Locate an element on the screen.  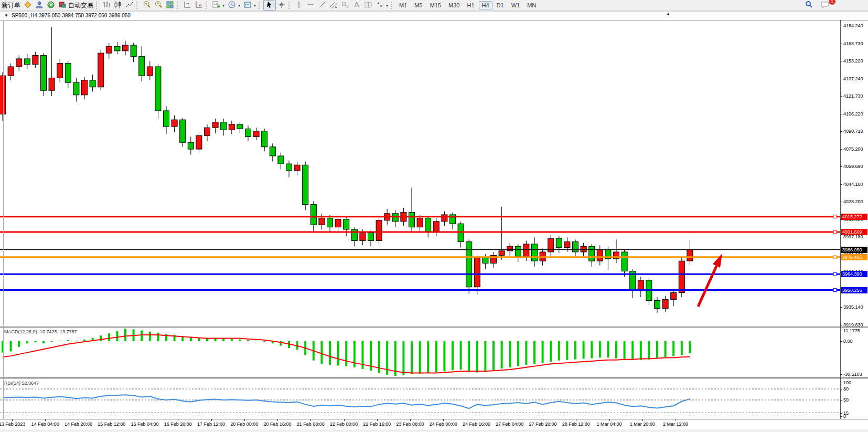
time-axis-label: 15 Feb 12:00 is located at coordinates (111, 424).